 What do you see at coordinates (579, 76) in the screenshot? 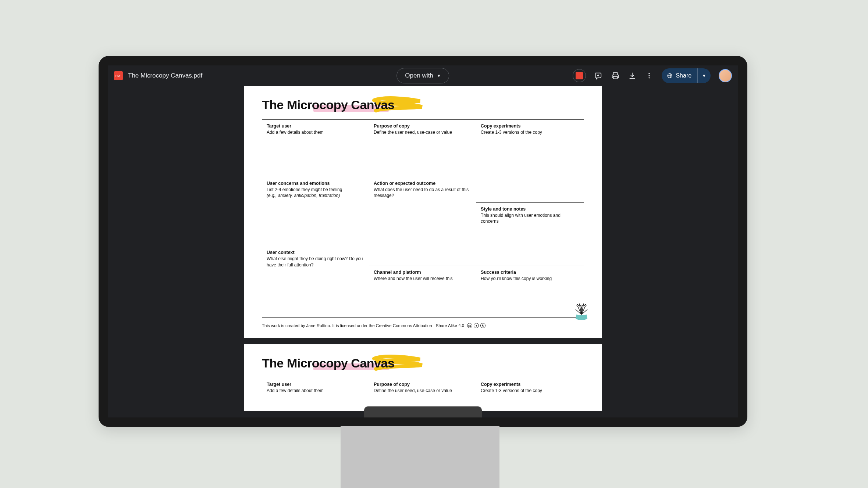
I see `adobe-pdf-icon` at bounding box center [579, 76].